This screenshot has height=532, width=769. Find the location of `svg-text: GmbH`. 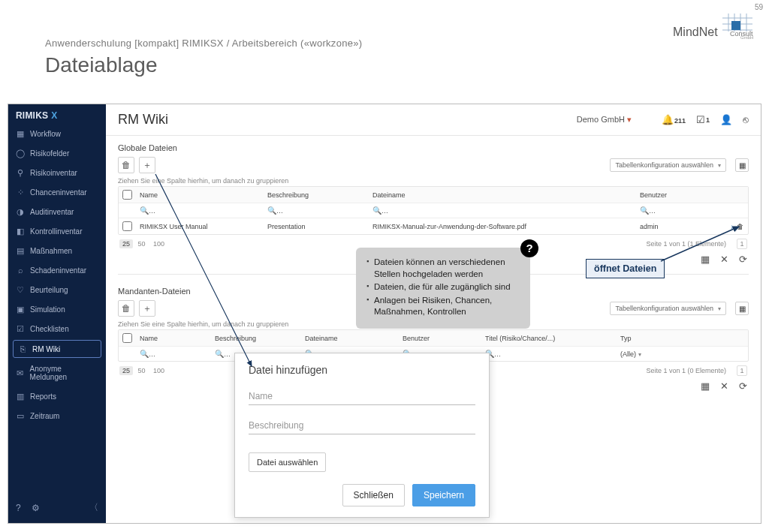

svg-text: GmbH is located at coordinates (746, 38).